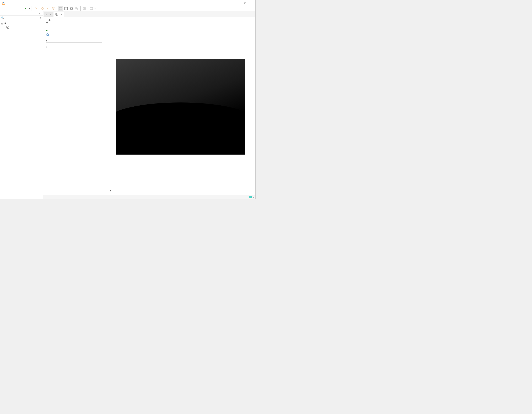 The height and width of the screenshot is (414, 532). What do you see at coordinates (48, 14) in the screenshot?
I see `tab-home: ⌂ ✕` at bounding box center [48, 14].